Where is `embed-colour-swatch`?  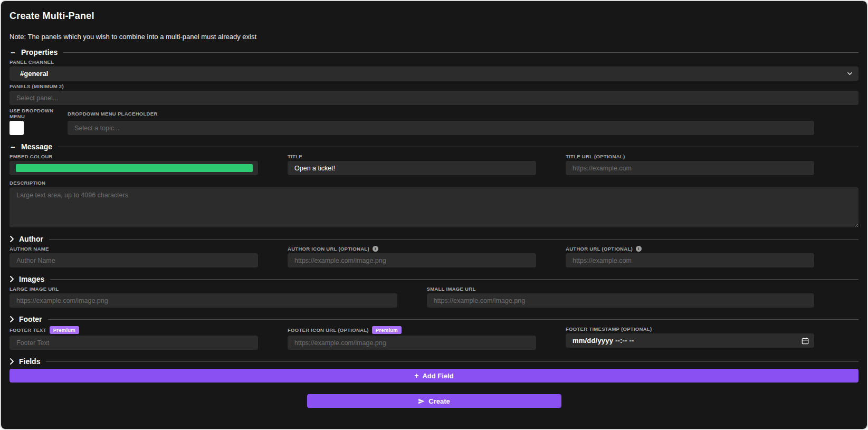
embed-colour-swatch is located at coordinates (134, 168).